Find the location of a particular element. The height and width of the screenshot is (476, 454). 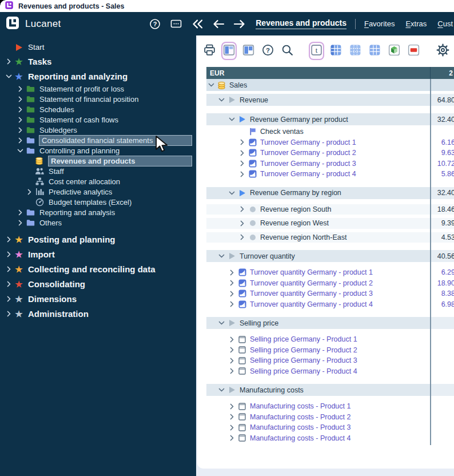

cube-icon-button is located at coordinates (395, 51).